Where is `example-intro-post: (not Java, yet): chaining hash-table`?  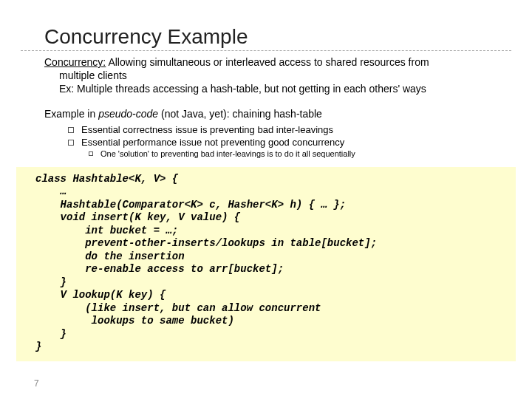 example-intro-post: (not Java, yet): chaining hash-table is located at coordinates (240, 114).